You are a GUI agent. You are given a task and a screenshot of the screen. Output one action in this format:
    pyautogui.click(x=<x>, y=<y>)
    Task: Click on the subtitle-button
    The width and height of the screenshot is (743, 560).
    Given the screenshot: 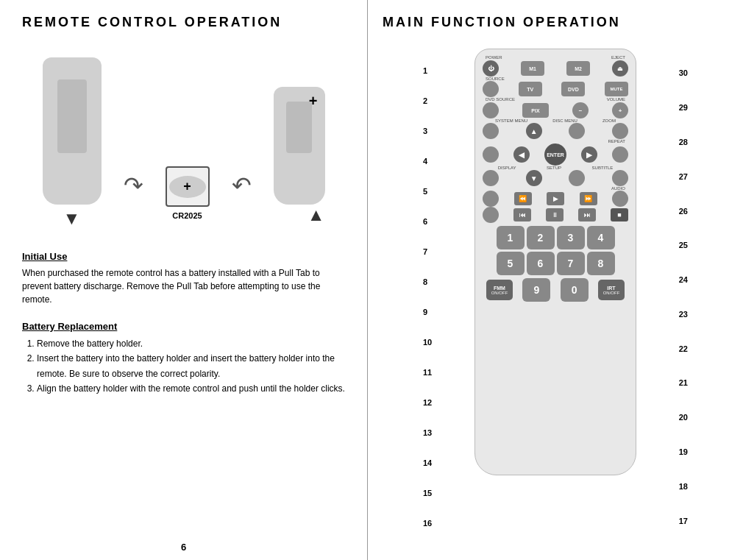 What is the action you would take?
    pyautogui.click(x=620, y=178)
    